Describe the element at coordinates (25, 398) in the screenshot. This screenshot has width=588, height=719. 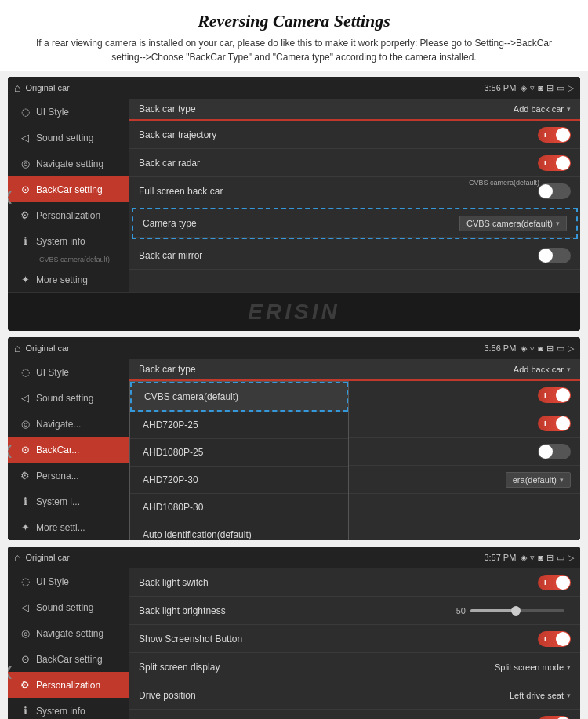
I see `sound-icon-2: ◁` at that location.